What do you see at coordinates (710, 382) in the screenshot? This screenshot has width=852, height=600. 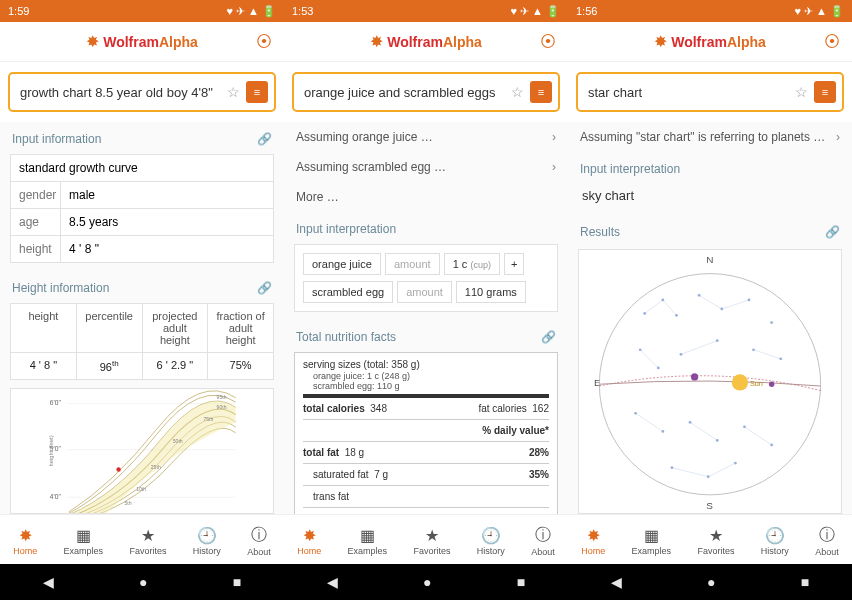 I see `sky-chart: N S E Sun` at bounding box center [710, 382].